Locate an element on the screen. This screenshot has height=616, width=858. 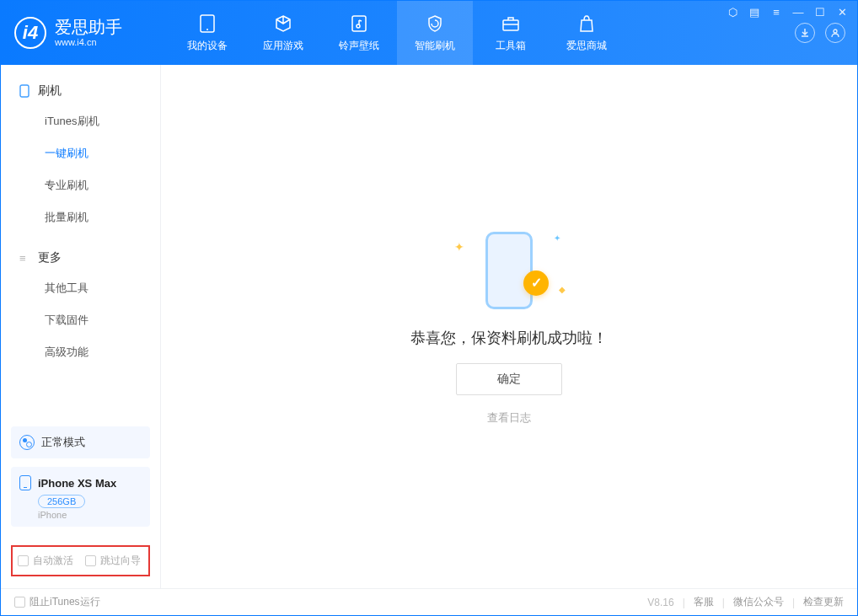
nav-label: 智能刷机 is located at coordinates (435, 46).